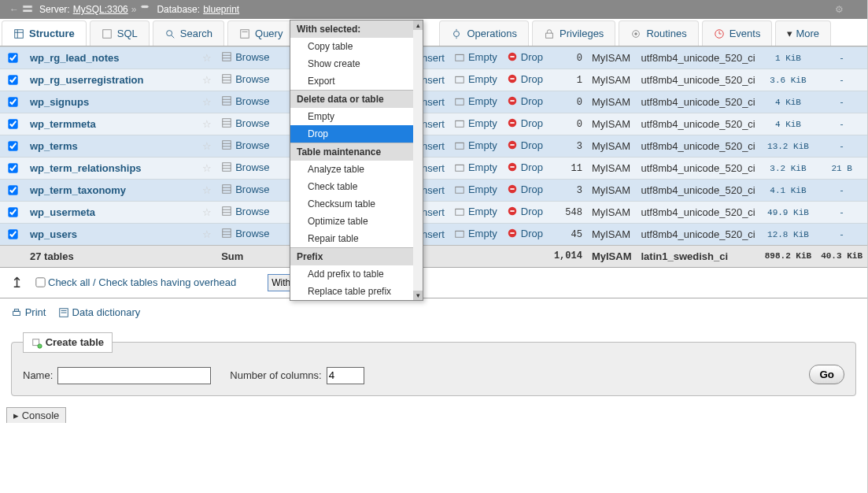  I want to click on tab-structure: Structure, so click(44, 33).